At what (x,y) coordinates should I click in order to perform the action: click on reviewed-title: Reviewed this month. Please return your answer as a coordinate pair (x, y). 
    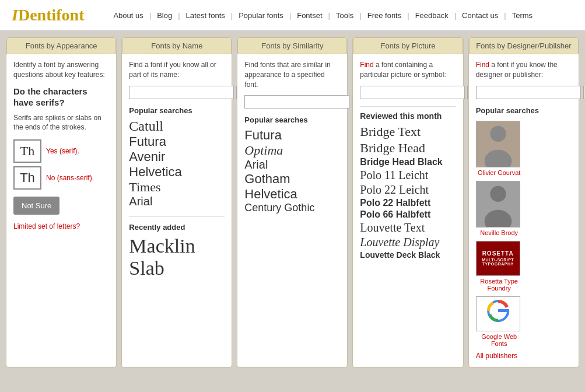
    Looking at the image, I should click on (408, 113).